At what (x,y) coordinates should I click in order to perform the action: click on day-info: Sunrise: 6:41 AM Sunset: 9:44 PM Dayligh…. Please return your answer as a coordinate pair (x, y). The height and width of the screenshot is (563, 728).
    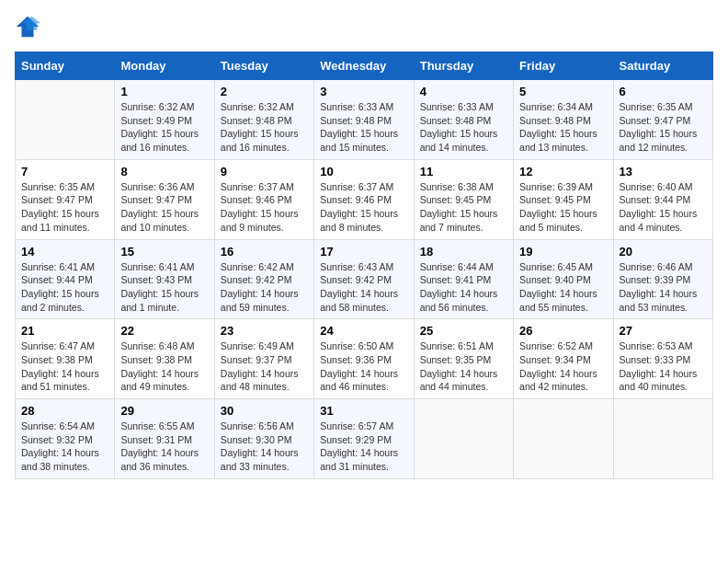
    Looking at the image, I should click on (64, 287).